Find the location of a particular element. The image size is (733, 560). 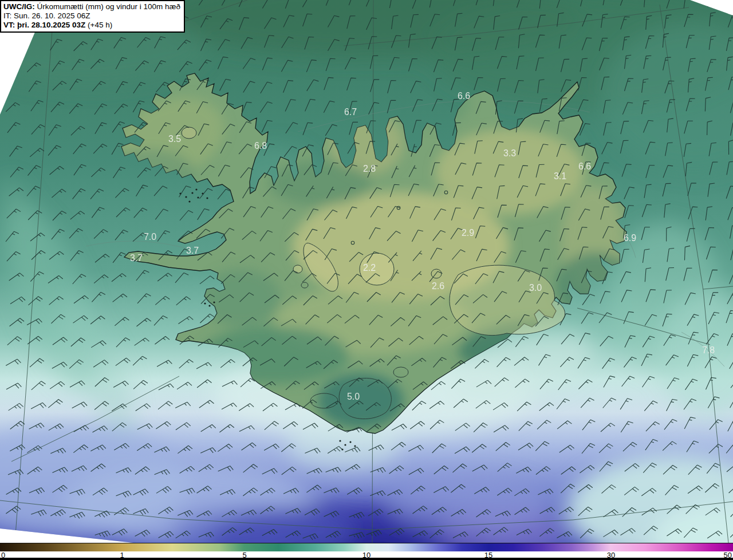

valid-time-main: VT: þri. 28.10.2025 03Z is located at coordinates (45, 25).